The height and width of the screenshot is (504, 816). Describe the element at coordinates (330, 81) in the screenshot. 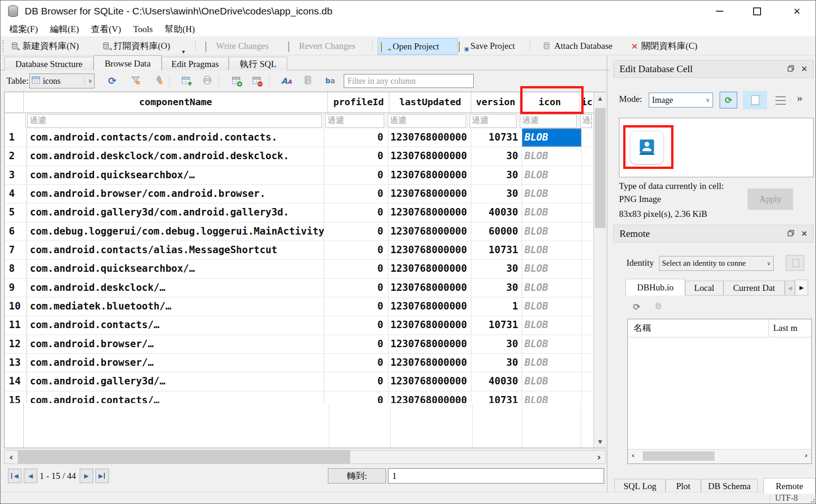

I see `encoding-button: ba` at that location.